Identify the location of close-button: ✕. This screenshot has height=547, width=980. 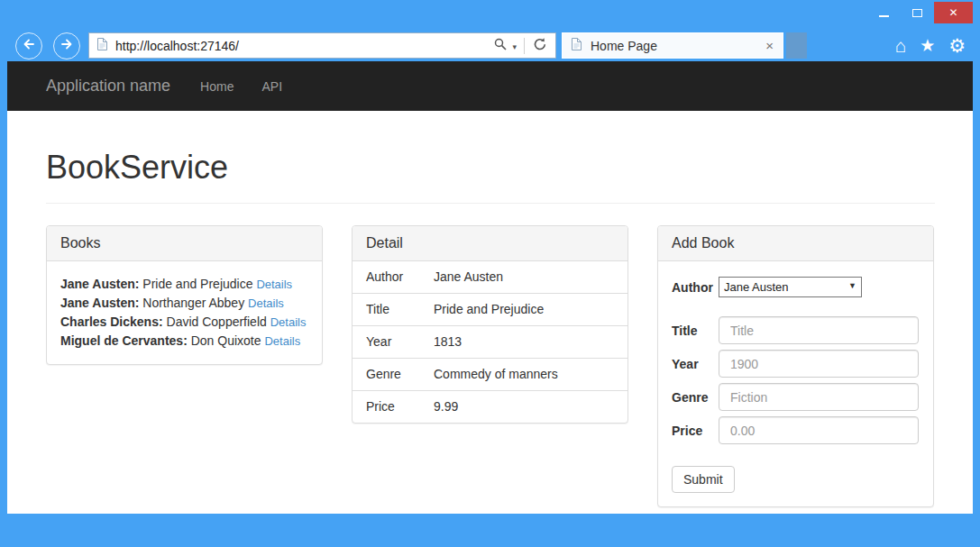
(954, 13).